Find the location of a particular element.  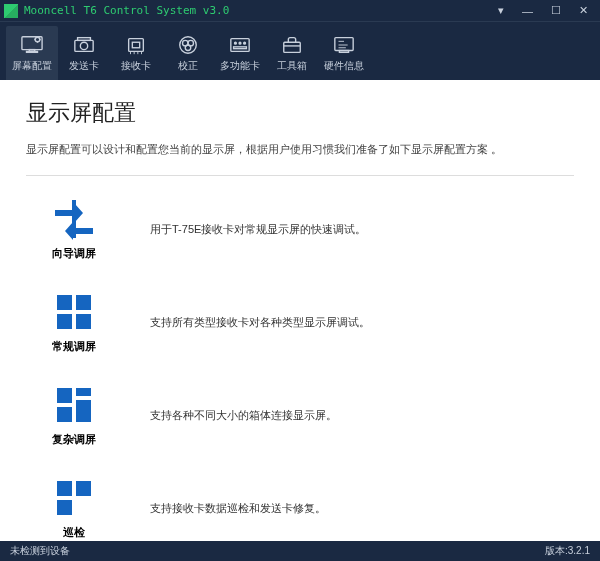

option-inspect: 巡检 支持接收卡数据巡检和发送卡修复。 is located at coordinates (300, 508).